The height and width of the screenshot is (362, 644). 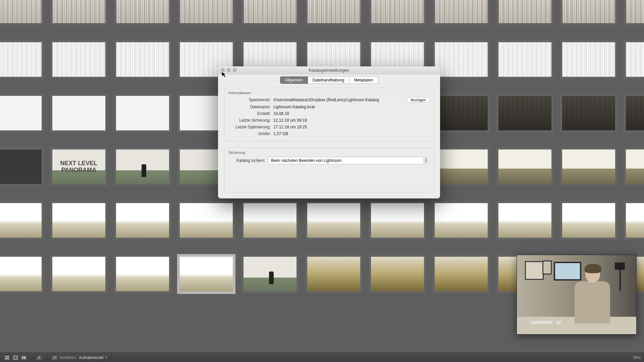 I want to click on sort-value: Aufnahmezeit, so click(x=91, y=358).